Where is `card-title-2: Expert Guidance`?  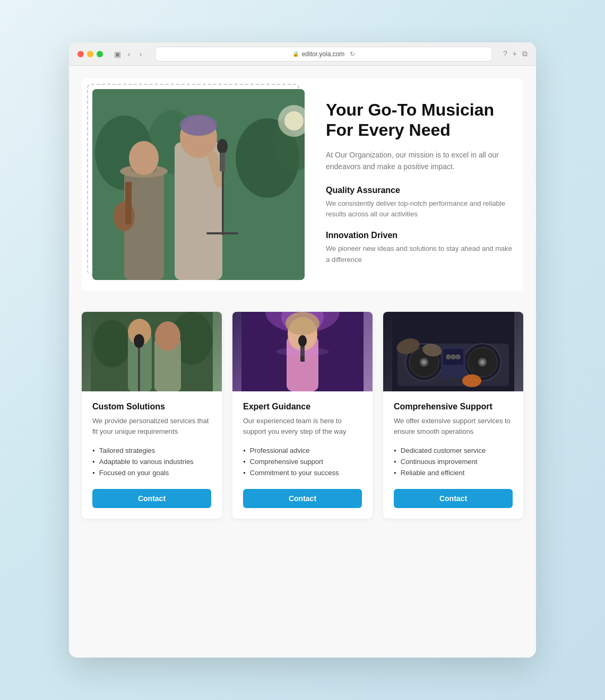
card-title-2: Expert Guidance is located at coordinates (302, 407).